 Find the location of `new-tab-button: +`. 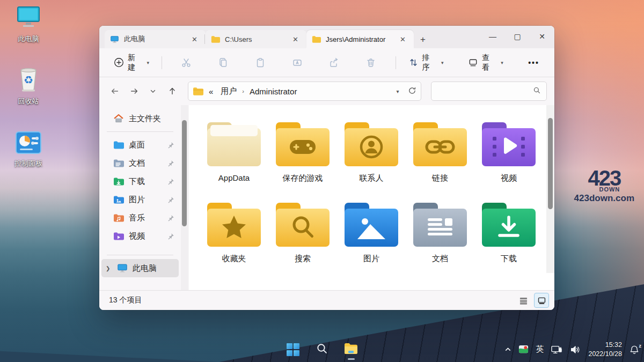

new-tab-button: + is located at coordinates (423, 41).